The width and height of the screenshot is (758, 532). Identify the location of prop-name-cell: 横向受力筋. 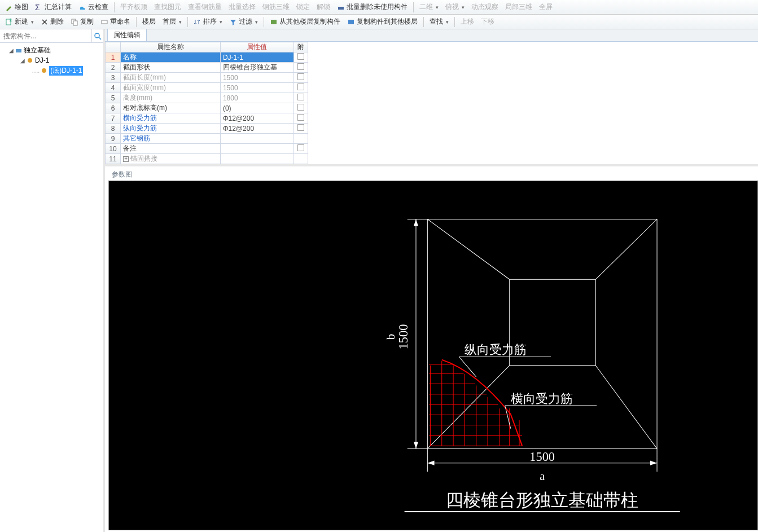
(170, 118).